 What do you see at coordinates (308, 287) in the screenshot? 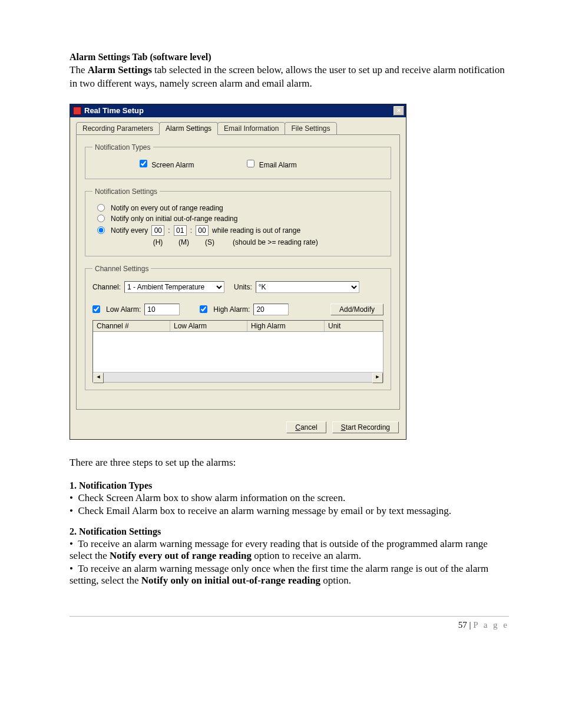
I see `units-select: °K` at bounding box center [308, 287].